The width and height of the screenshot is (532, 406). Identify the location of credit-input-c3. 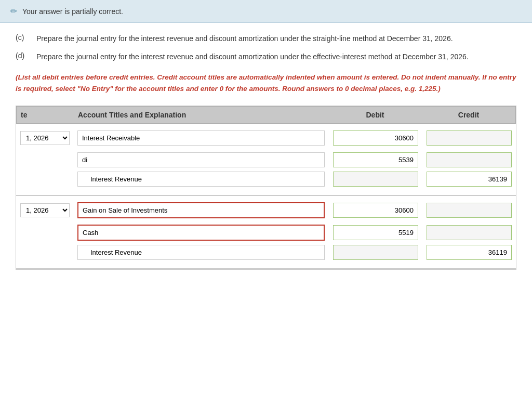
(469, 179).